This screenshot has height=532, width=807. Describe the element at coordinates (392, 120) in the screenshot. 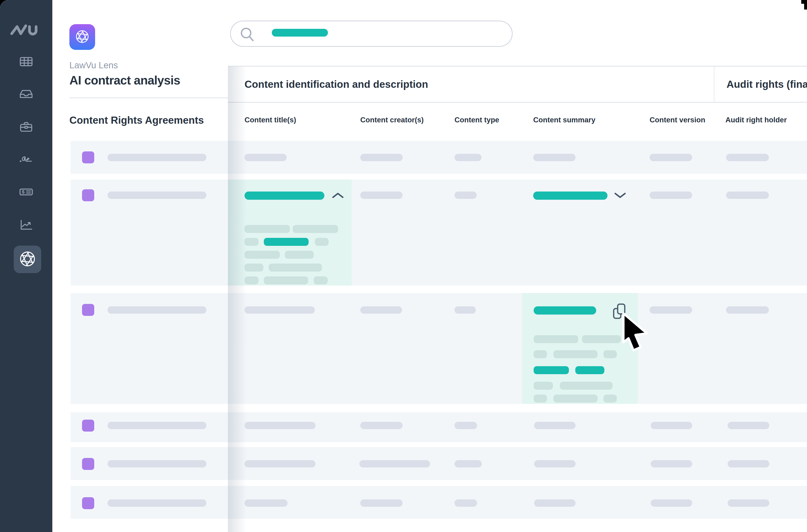

I see `column-header-content-creator: Content creator(s)` at that location.